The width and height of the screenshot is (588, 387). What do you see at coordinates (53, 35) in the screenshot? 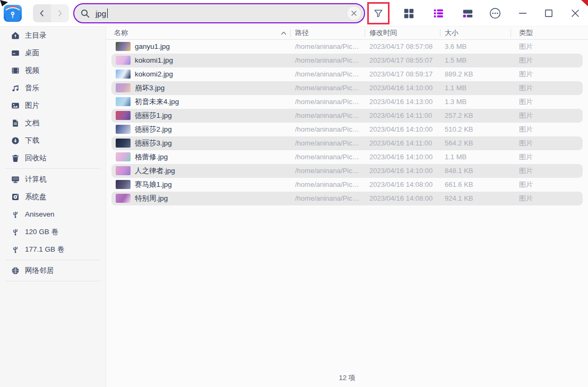
I see `sidebar-item-home: 主目录` at bounding box center [53, 35].